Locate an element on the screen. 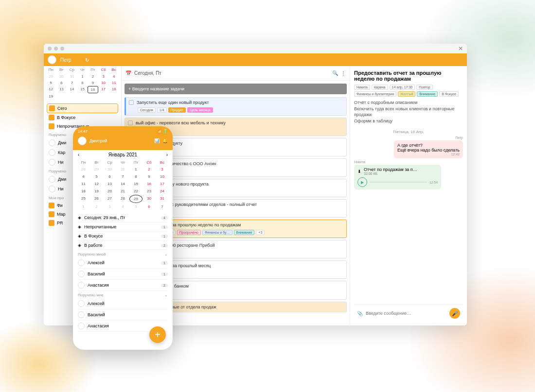  calendar-header: ПнВтСрЧтПтСбВс is located at coordinates (83, 70).